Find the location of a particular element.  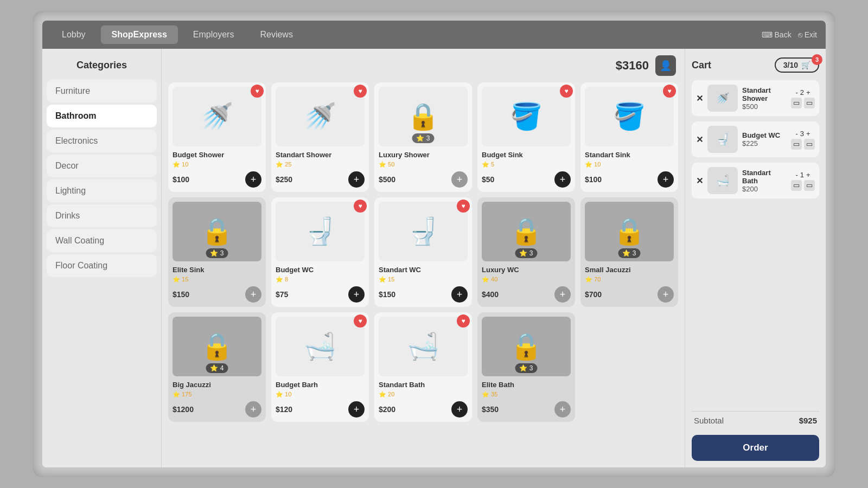

cart-item-price: $225 is located at coordinates (764, 143).